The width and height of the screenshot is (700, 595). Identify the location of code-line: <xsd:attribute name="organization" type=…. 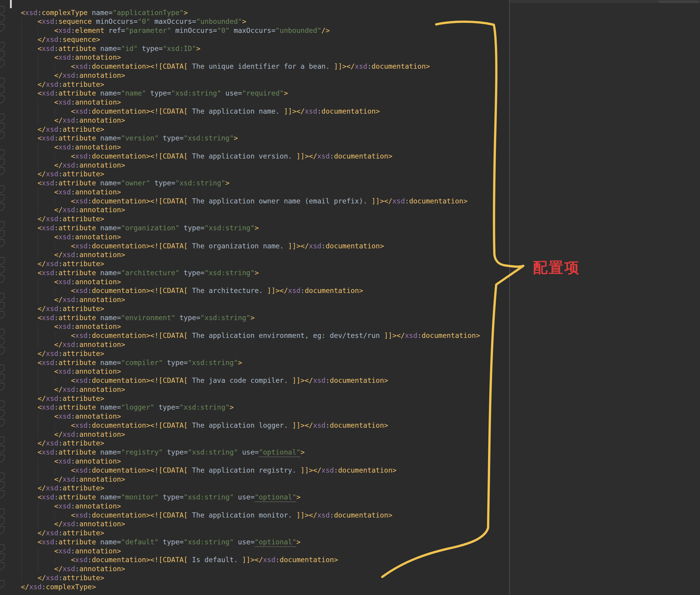
(140, 228).